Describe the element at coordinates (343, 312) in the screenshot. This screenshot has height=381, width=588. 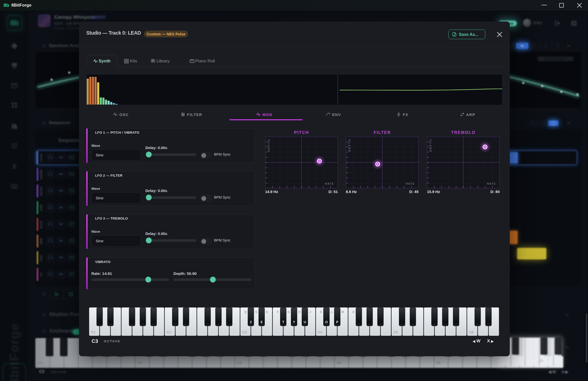
I see `svg-text: M` at that location.